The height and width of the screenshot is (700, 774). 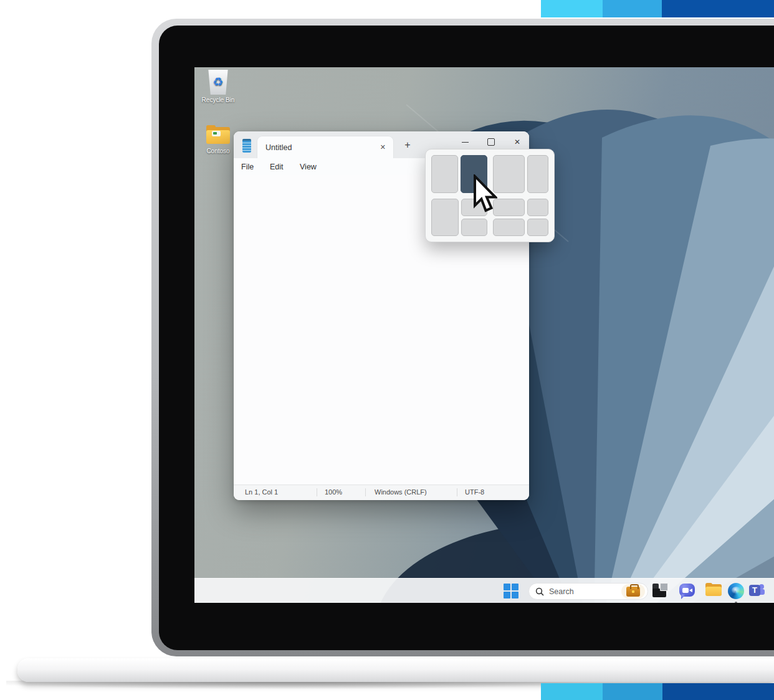 What do you see at coordinates (538, 174) in the screenshot?
I see `snap-zone-narrow-right` at bounding box center [538, 174].